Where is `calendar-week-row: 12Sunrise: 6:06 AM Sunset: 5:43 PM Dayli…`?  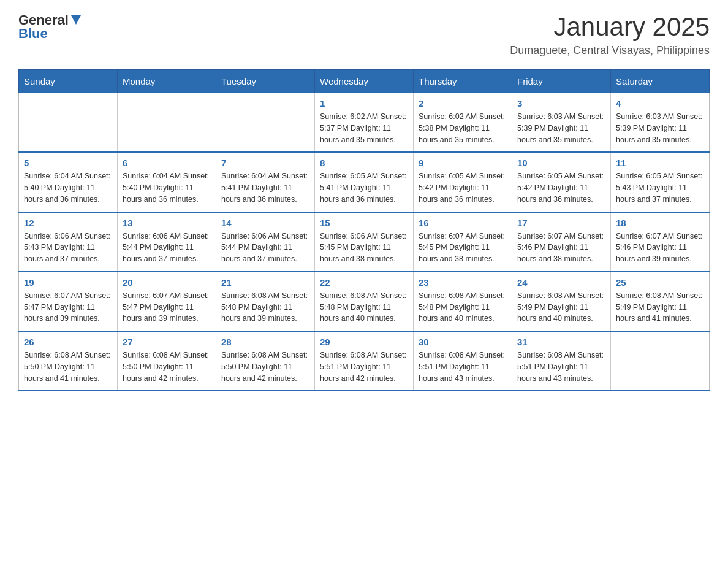
calendar-week-row: 12Sunrise: 6:06 AM Sunset: 5:43 PM Dayli… is located at coordinates (364, 242).